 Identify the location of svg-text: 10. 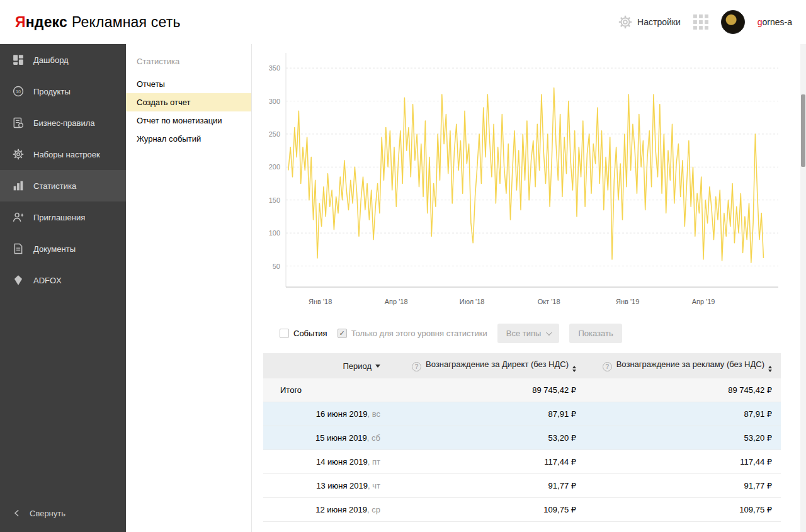
(18, 92).